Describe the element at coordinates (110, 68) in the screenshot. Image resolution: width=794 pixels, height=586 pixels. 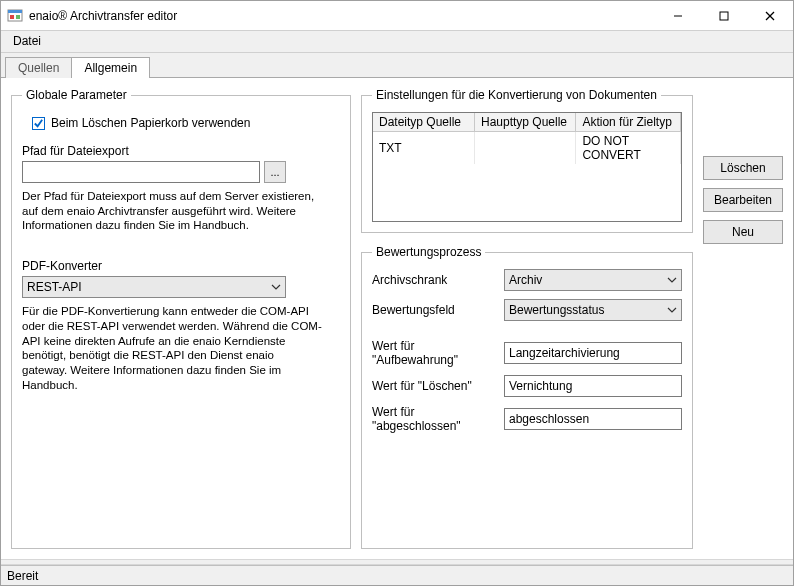
I see `tab-allgemein: Allgemein` at that location.